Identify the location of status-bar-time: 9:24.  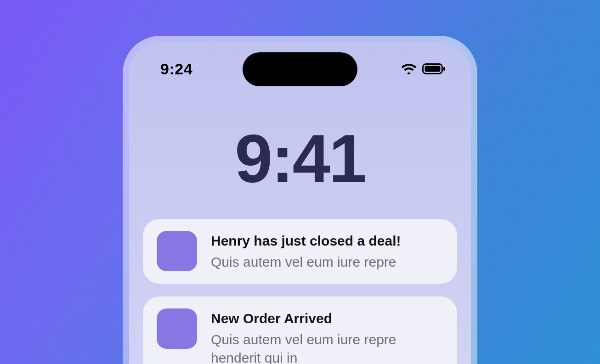
(176, 69).